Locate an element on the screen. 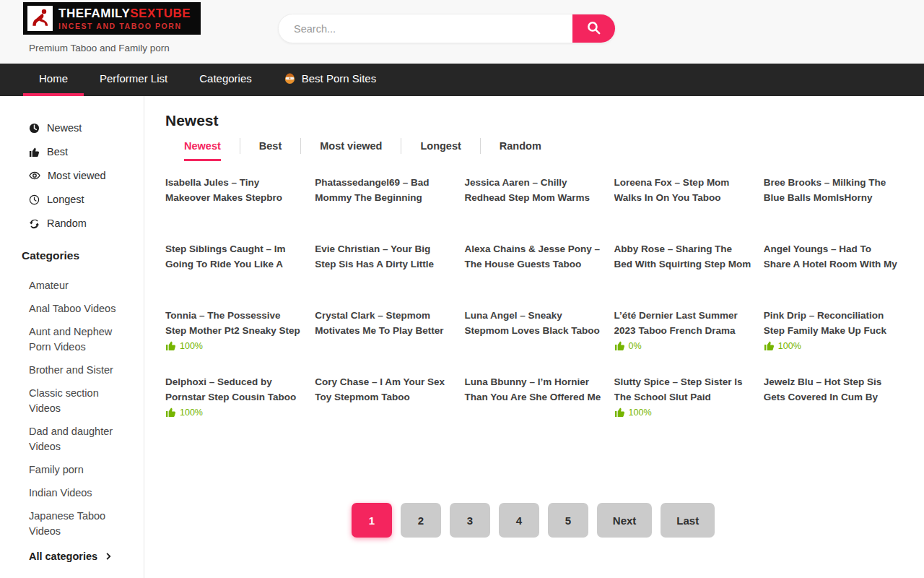 The width and height of the screenshot is (924, 578). category-link: Classic section Videos is located at coordinates (79, 401).